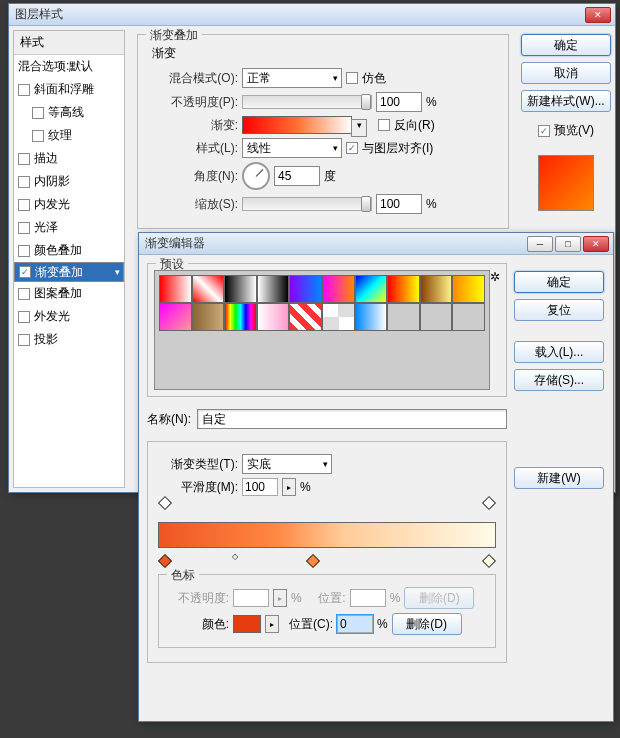  What do you see at coordinates (69, 228) in the screenshot?
I see `style-item: 光泽` at bounding box center [69, 228].